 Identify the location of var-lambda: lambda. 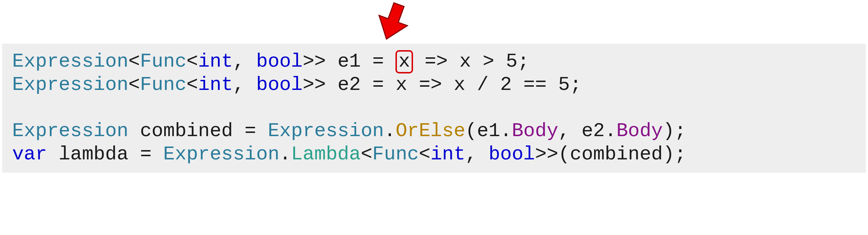
(94, 154).